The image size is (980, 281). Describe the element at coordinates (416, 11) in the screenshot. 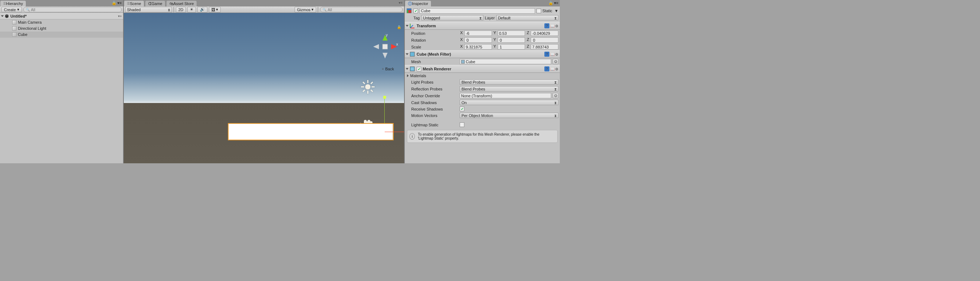

I see `active-checkbox` at that location.